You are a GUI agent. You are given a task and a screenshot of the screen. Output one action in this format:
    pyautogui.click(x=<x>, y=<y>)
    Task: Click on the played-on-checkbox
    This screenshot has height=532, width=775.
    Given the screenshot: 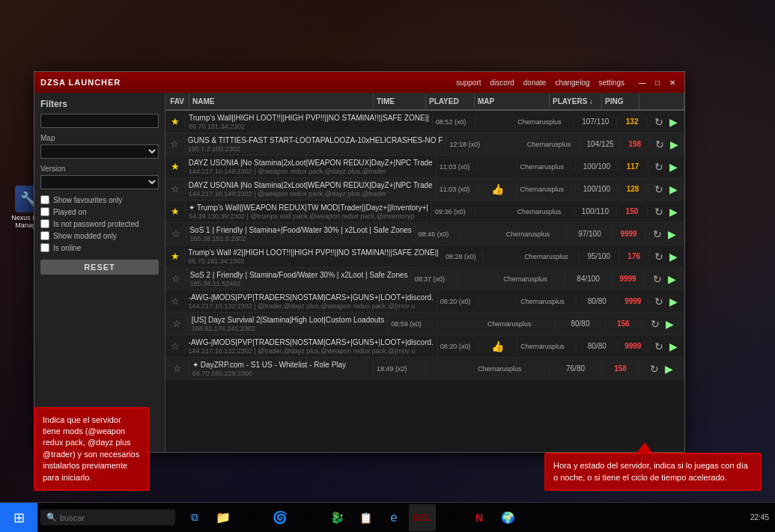 What is the action you would take?
    pyautogui.click(x=45, y=212)
    